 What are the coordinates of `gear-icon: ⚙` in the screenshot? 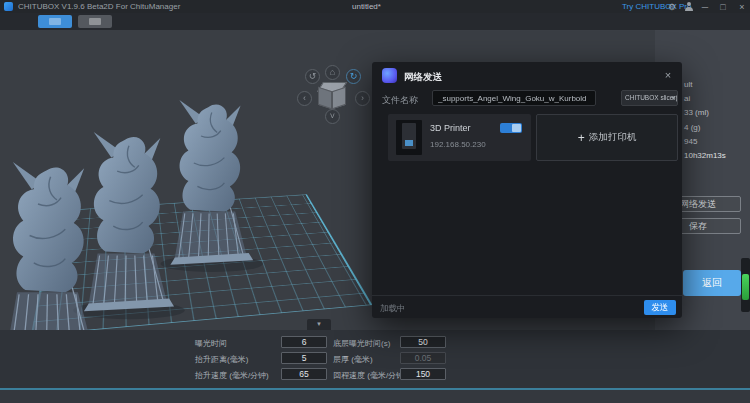 It's located at (672, 6).